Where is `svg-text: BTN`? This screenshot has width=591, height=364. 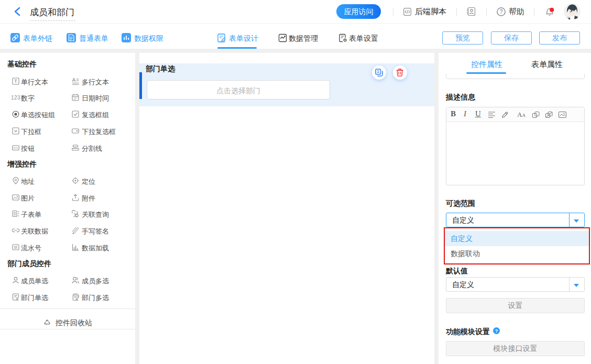 svg-text: BTN is located at coordinates (16, 148).